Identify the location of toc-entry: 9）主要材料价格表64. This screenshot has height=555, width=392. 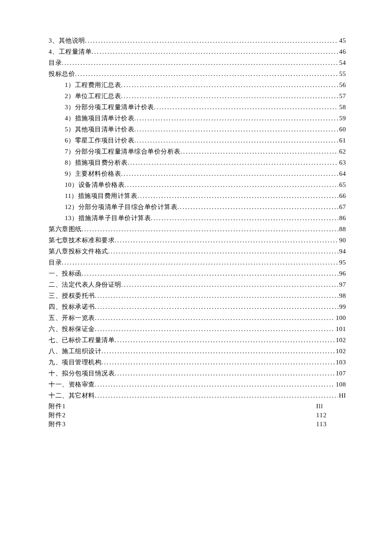
(197, 174).